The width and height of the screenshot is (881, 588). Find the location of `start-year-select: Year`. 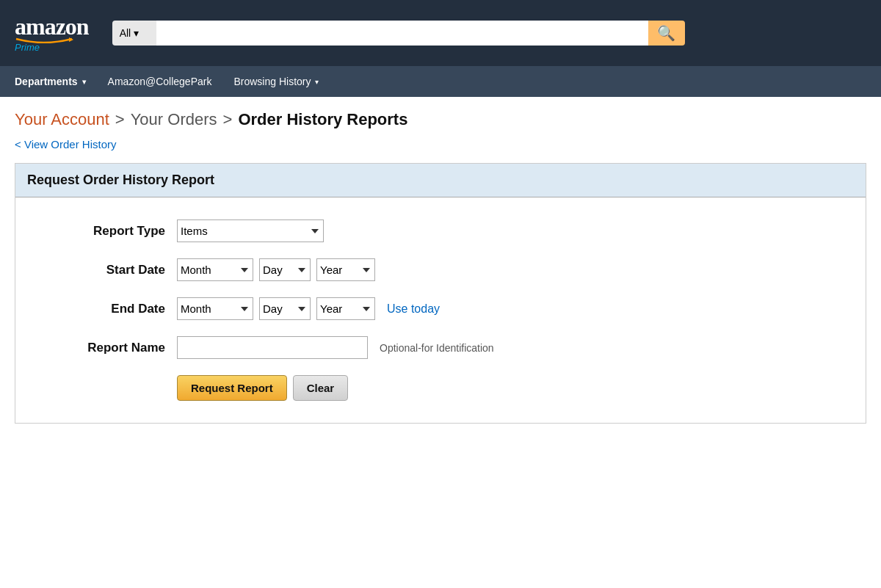

start-year-select: Year is located at coordinates (346, 270).